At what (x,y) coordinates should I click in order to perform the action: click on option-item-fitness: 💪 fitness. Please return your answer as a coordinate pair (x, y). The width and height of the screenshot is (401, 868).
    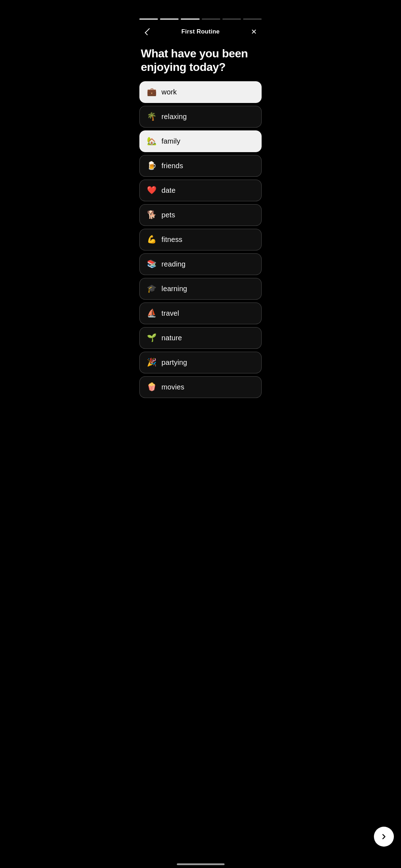
    Looking at the image, I should click on (200, 239).